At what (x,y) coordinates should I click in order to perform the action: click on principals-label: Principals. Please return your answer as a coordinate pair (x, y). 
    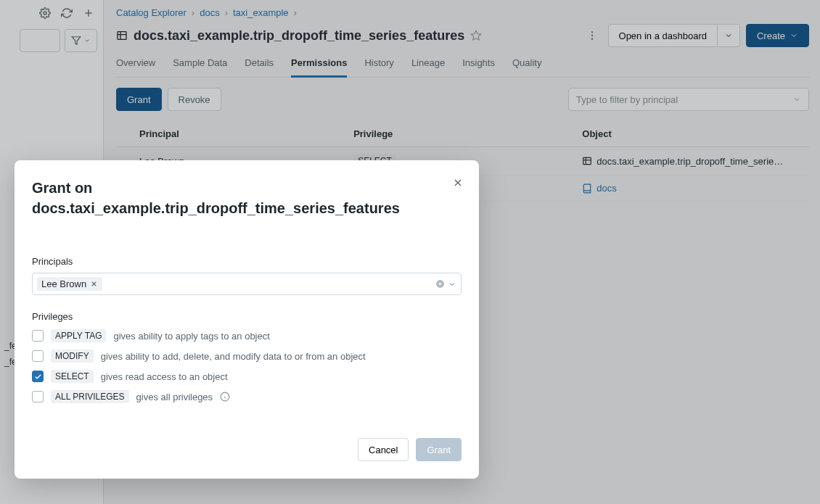
    Looking at the image, I should click on (247, 261).